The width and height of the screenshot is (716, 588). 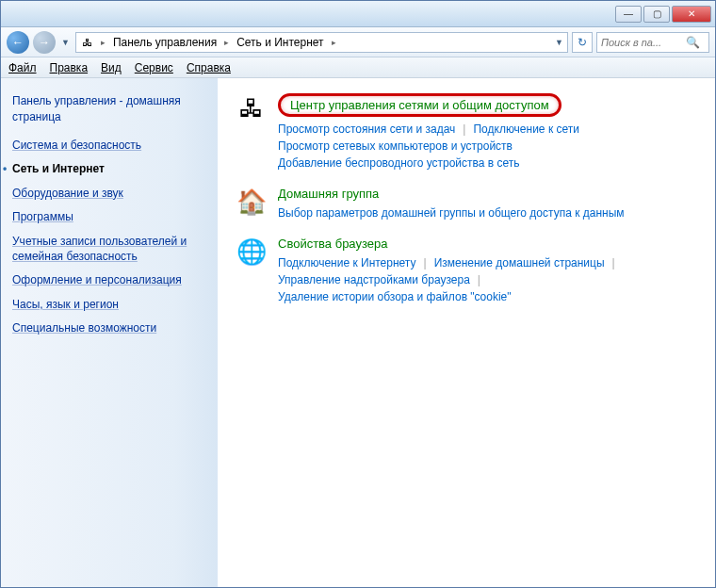 What do you see at coordinates (155, 68) in the screenshot?
I see `menu-tools: Сервис` at bounding box center [155, 68].